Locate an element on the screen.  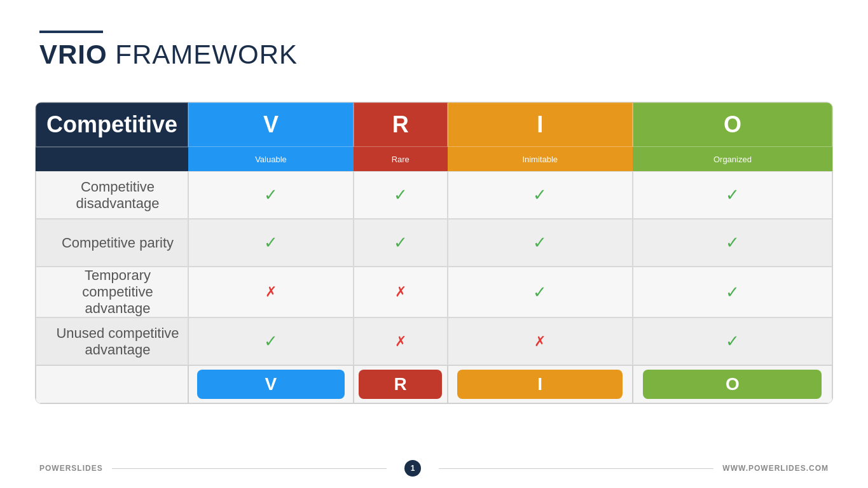
row-label-cell: Competitive disadvantage is located at coordinates (112, 195).